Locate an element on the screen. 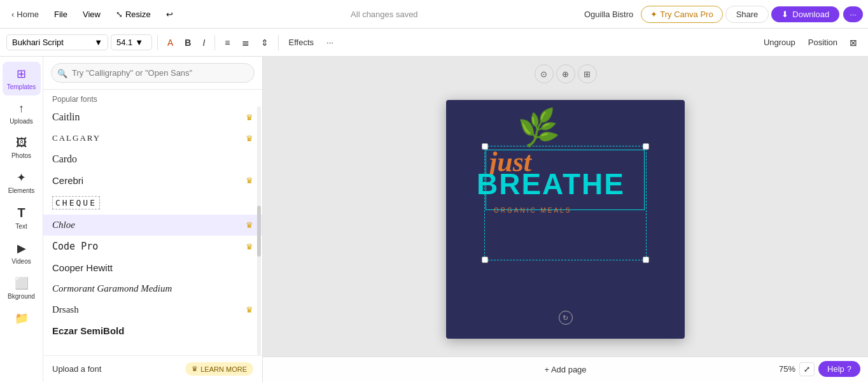 Image resolution: width=868 pixels, height=382 pixels. canvas-icon-1: ⊙ is located at coordinates (544, 74).